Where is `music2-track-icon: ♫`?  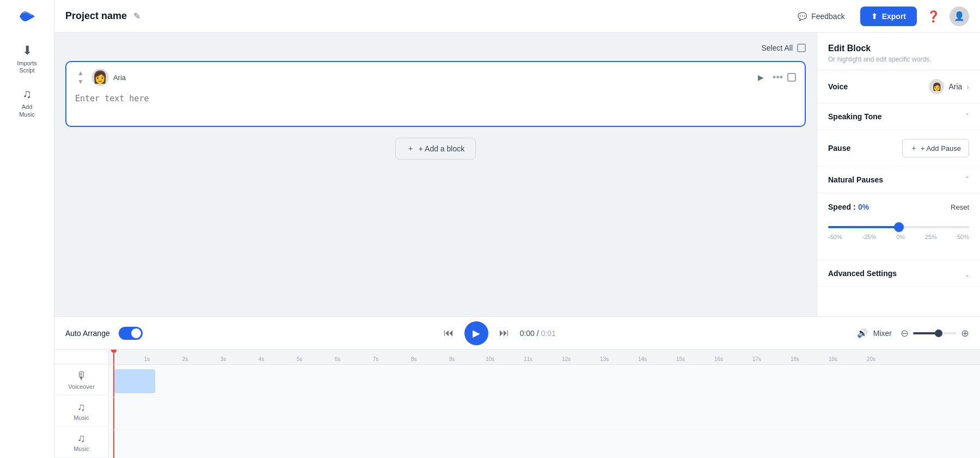
music2-track-icon: ♫ is located at coordinates (82, 438).